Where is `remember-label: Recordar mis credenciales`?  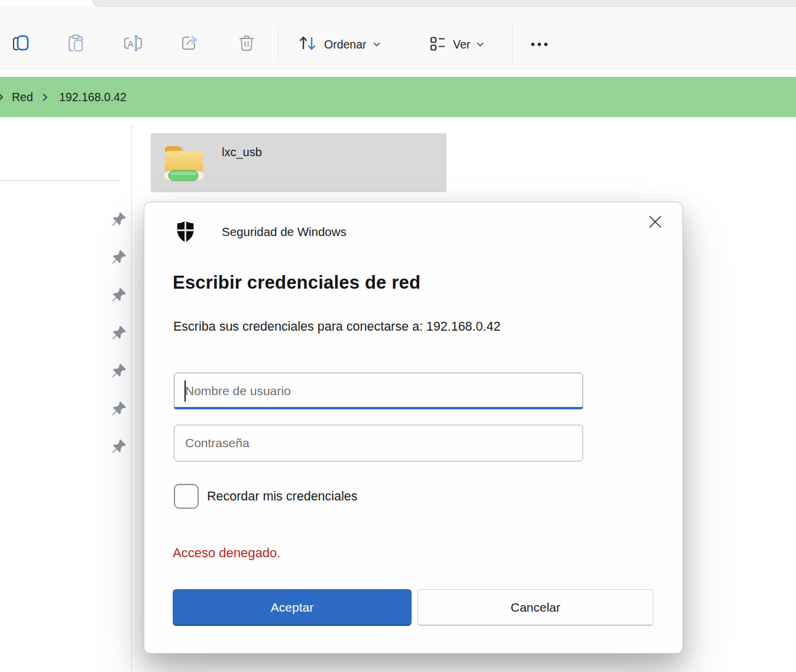 remember-label: Recordar mis credenciales is located at coordinates (283, 497).